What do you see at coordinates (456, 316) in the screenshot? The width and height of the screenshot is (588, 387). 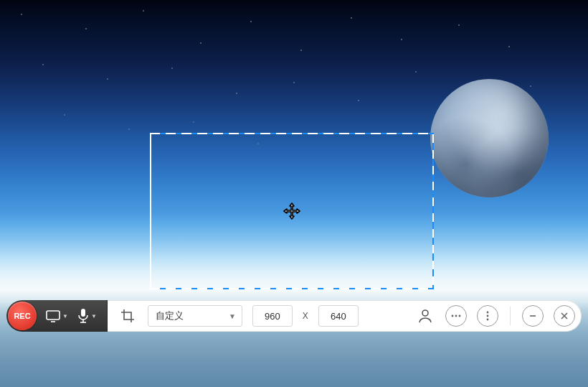 I see `annotation-button` at bounding box center [456, 316].